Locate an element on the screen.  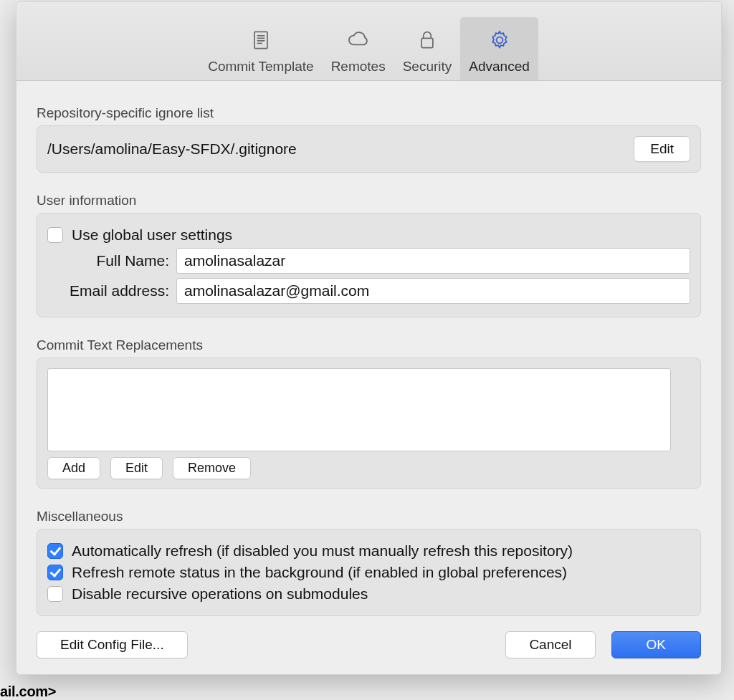
tab-remotes: Remotes is located at coordinates (358, 49).